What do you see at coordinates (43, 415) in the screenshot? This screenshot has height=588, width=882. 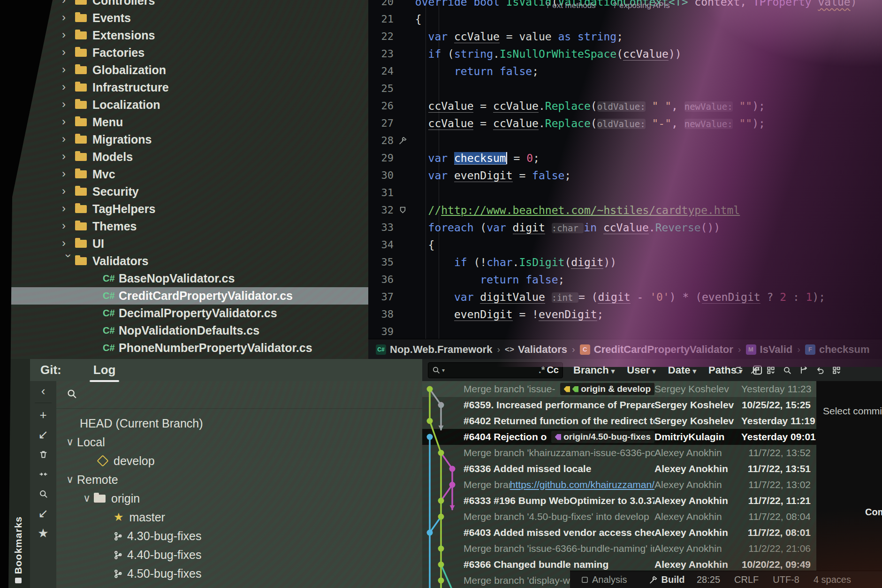 I see `plus-icon: +` at bounding box center [43, 415].